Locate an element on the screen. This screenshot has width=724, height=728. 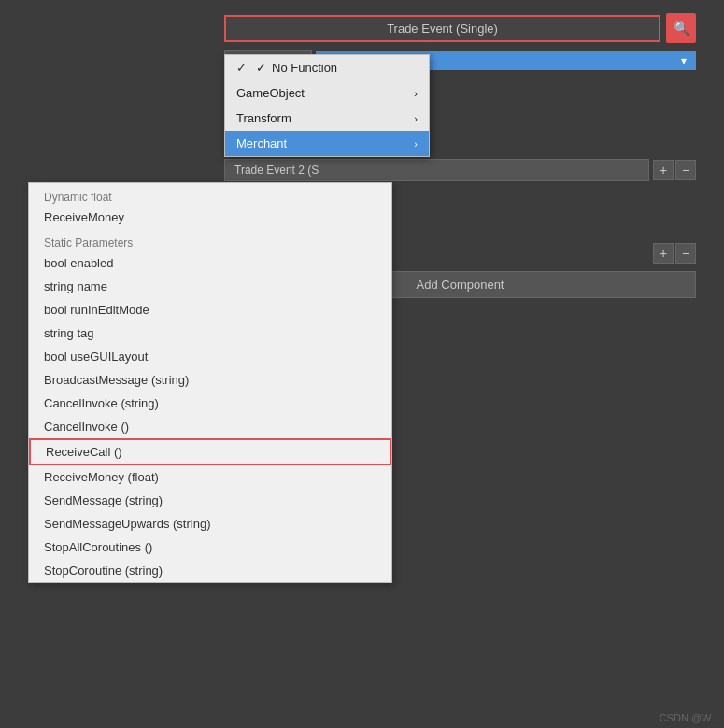
search-button: 🔍 is located at coordinates (681, 28).